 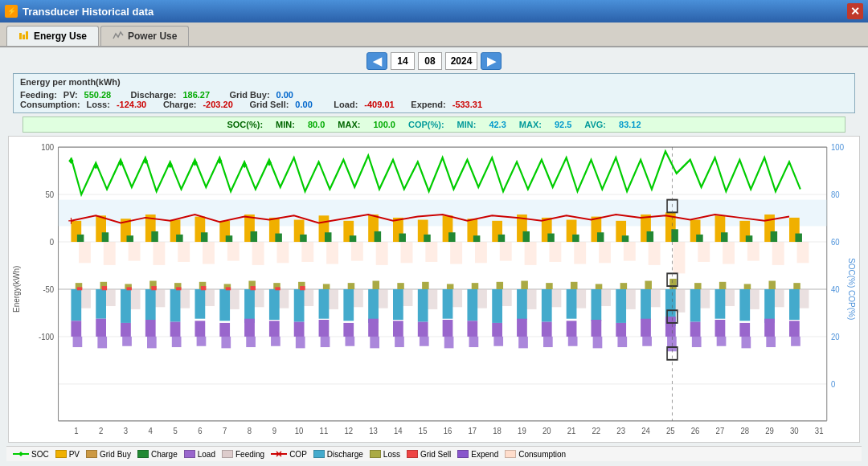 What do you see at coordinates (11, 11) in the screenshot?
I see `app-icon: ⚡` at bounding box center [11, 11].